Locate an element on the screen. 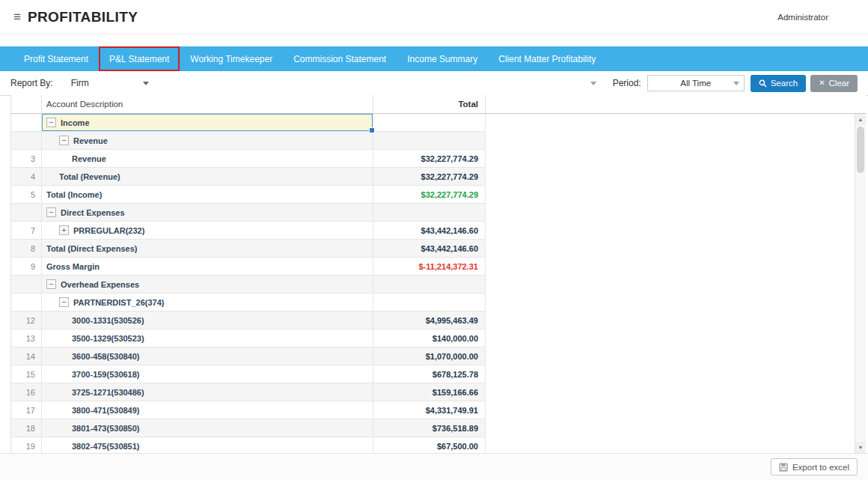 Image resolution: width=868 pixels, height=480 pixels. table-row: −Income is located at coordinates (433, 123).